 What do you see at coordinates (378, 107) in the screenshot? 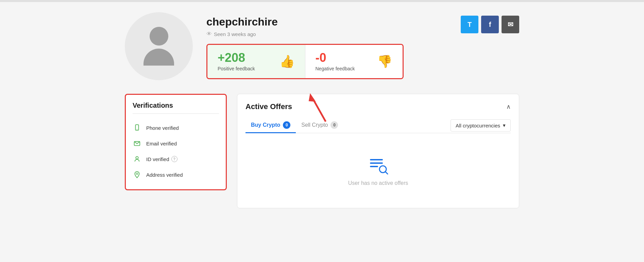
I see `panel-header: Active Offers ∧` at bounding box center [378, 107].